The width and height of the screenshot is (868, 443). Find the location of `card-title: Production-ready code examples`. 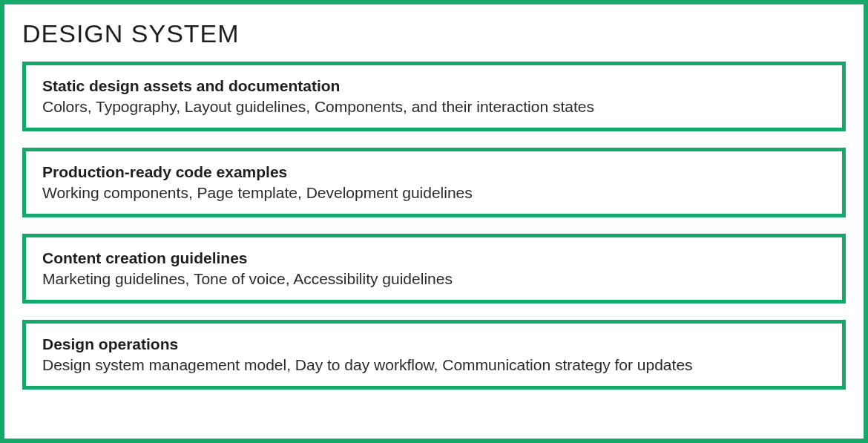

card-title: Production-ready code examples is located at coordinates (434, 172).